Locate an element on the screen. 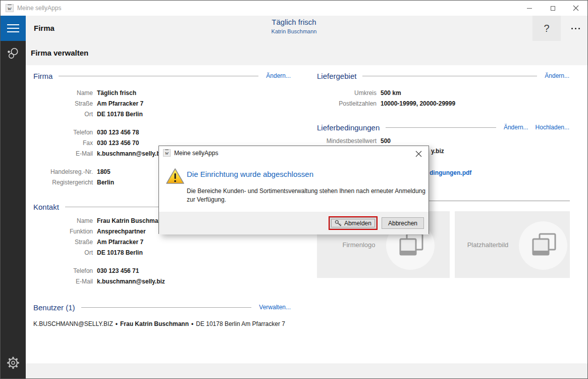 This screenshot has height=379, width=588. dialog-message: Die Bereiche Kunden- und Sortimentsverwa… is located at coordinates (307, 196).